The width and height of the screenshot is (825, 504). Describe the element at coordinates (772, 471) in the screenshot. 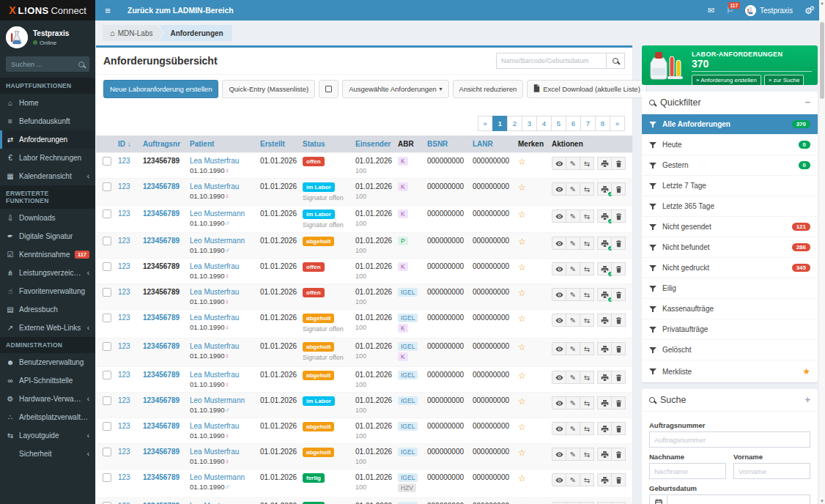

I see `vorname-input` at that location.